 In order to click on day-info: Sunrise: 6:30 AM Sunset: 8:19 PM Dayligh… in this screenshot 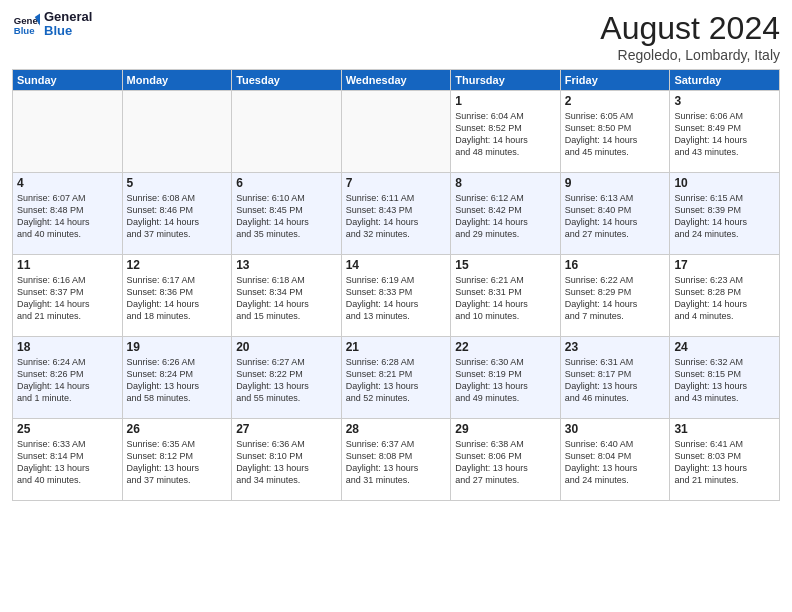, I will do `click(506, 380)`.